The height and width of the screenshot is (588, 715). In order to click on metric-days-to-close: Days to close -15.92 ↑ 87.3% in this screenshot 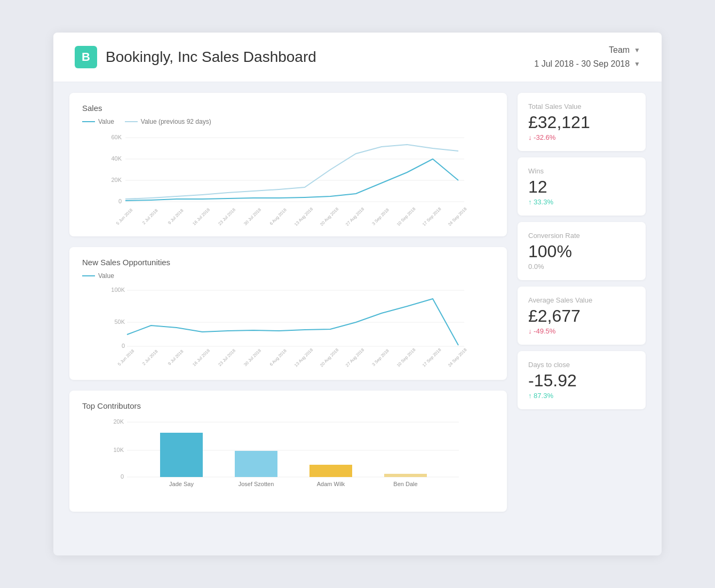, I will do `click(582, 380)`.